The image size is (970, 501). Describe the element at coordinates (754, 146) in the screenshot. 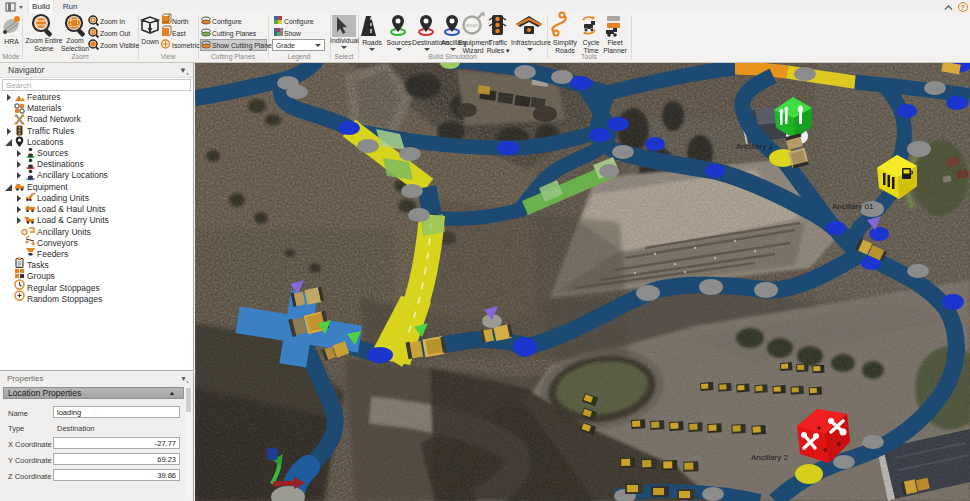

I see `svg-text: Ancillary 1` at that location.